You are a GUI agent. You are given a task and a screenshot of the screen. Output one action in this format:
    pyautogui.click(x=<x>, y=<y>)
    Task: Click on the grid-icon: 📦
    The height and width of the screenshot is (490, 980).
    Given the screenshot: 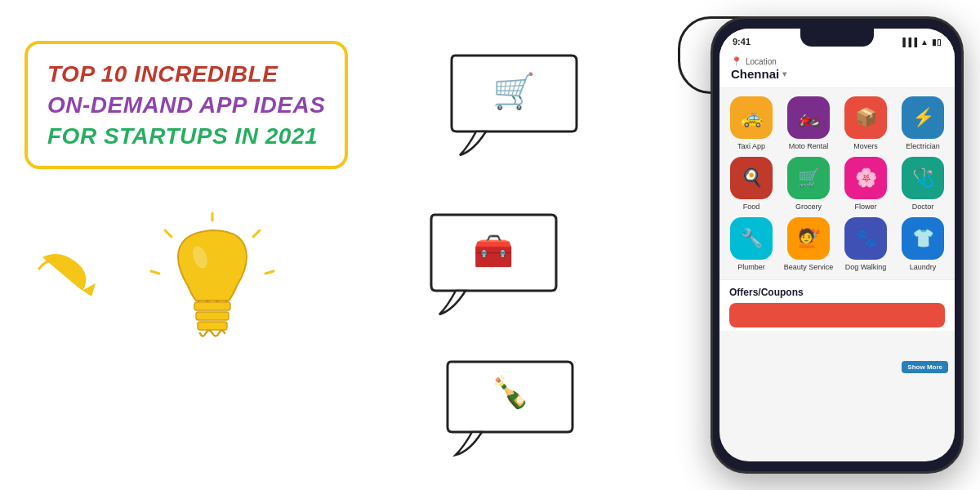 What is the action you would take?
    pyautogui.click(x=866, y=118)
    